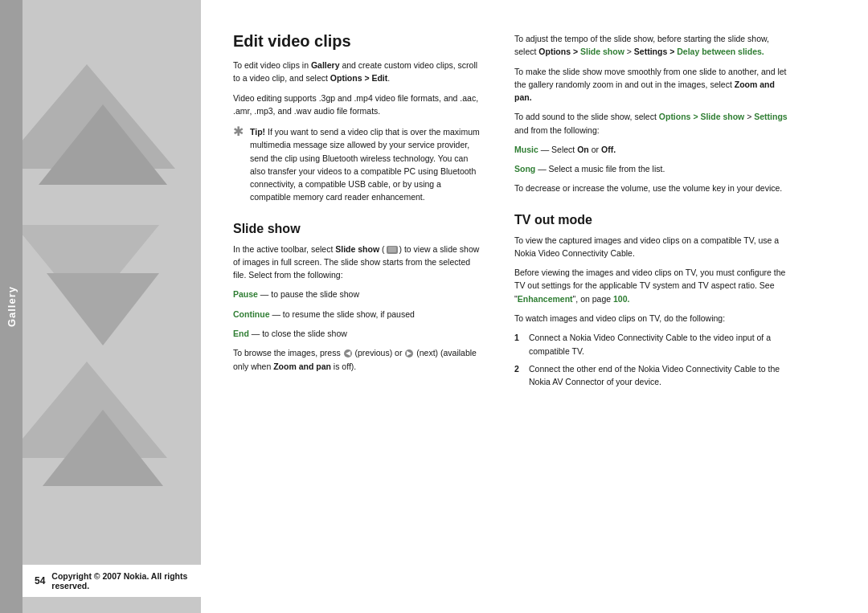 This screenshot has width=868, height=613. What do you see at coordinates (651, 318) in the screenshot?
I see `tv-out-para3: To watch images and video clips on TV, d…` at bounding box center [651, 318].